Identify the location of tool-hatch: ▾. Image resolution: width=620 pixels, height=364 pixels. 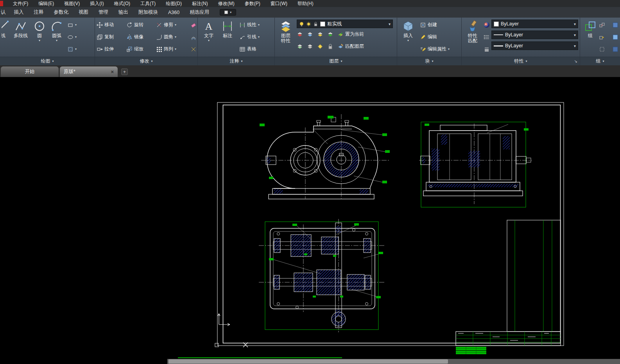
(72, 49).